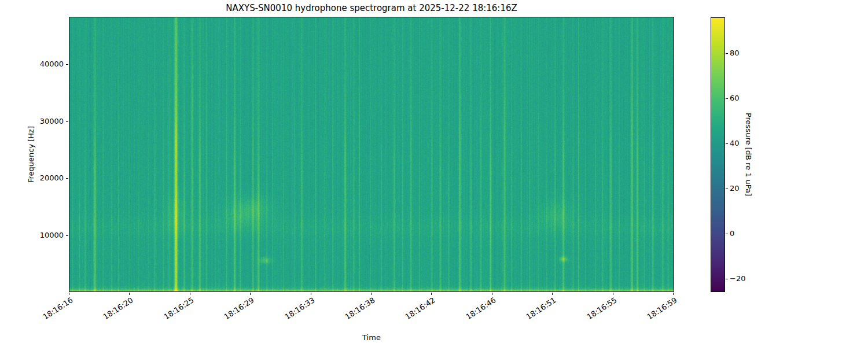 The height and width of the screenshot is (347, 868). Describe the element at coordinates (718, 155) in the screenshot. I see `colorbar-canvas` at that location.